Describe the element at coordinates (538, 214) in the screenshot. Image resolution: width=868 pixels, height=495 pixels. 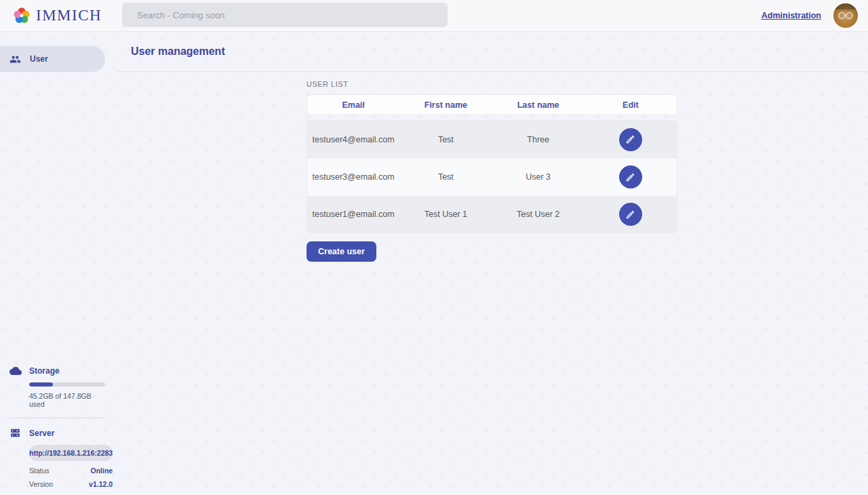
I see `cell-last-name: Test User 2` at that location.